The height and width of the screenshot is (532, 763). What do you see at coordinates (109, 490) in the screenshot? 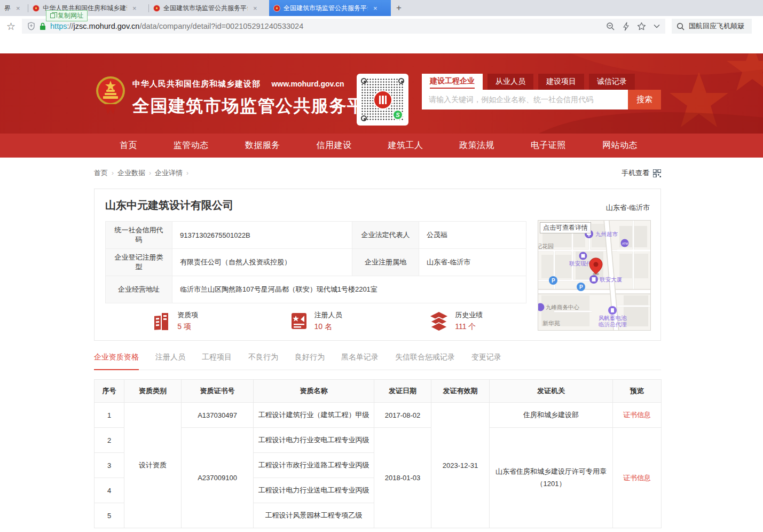
I see `cell-no: 4` at bounding box center [109, 490].